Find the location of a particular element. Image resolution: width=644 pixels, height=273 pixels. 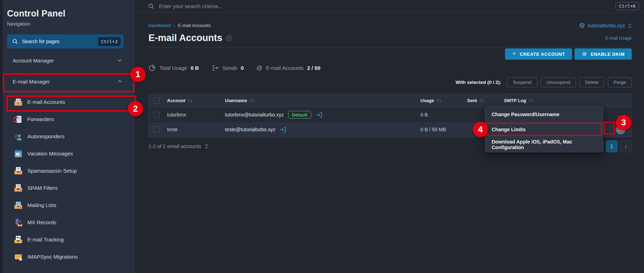

sidebar-search: Ctrl+J is located at coordinates (65, 41).